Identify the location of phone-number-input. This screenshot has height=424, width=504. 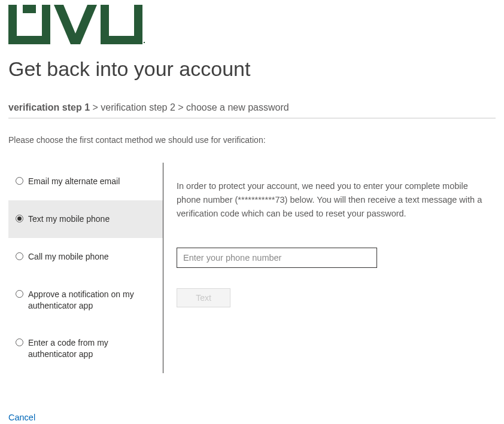
(277, 258).